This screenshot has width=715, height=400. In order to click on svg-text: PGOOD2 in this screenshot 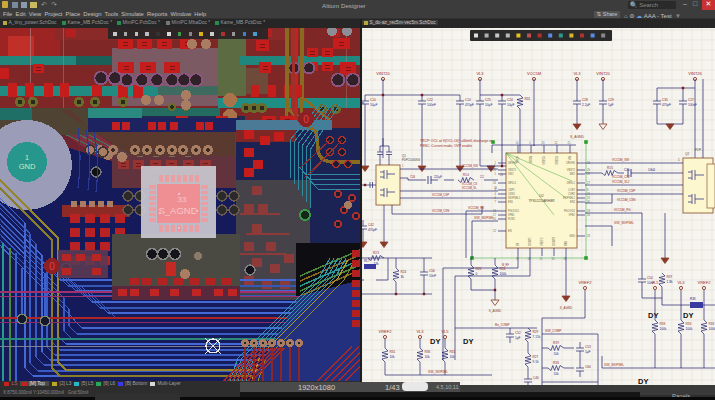, I will do `click(570, 211)`.